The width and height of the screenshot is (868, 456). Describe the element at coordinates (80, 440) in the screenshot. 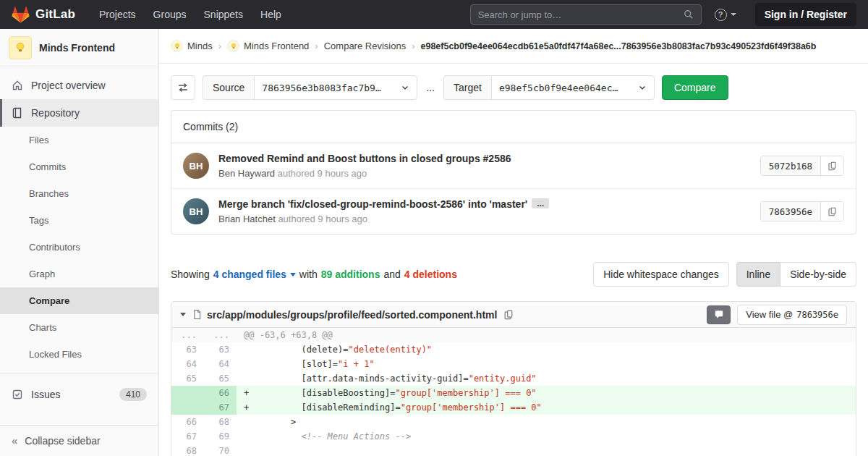

I see `collapse-sidebar-button: « Collapse sidebar` at that location.